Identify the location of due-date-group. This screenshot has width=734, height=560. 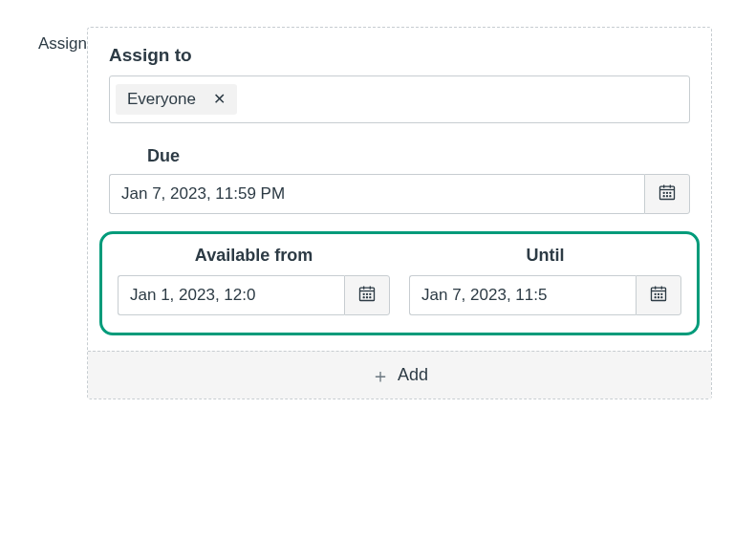
(399, 194).